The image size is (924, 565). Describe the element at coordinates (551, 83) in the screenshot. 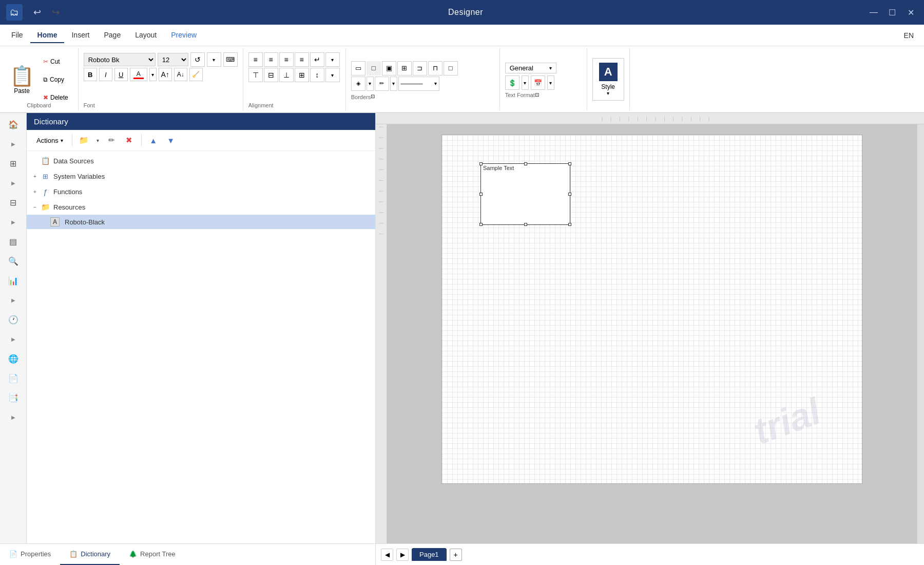

I see `date-dropdown: ▾` at that location.